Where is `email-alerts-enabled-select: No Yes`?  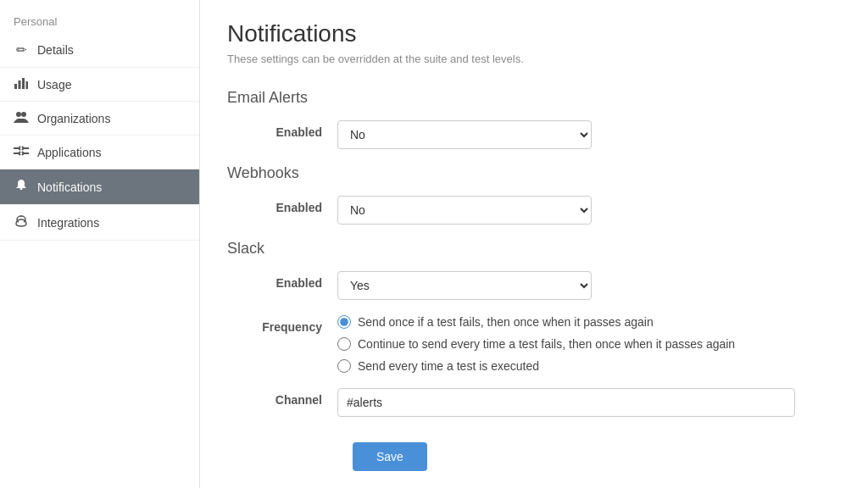
email-alerts-enabled-select: No Yes is located at coordinates (465, 135).